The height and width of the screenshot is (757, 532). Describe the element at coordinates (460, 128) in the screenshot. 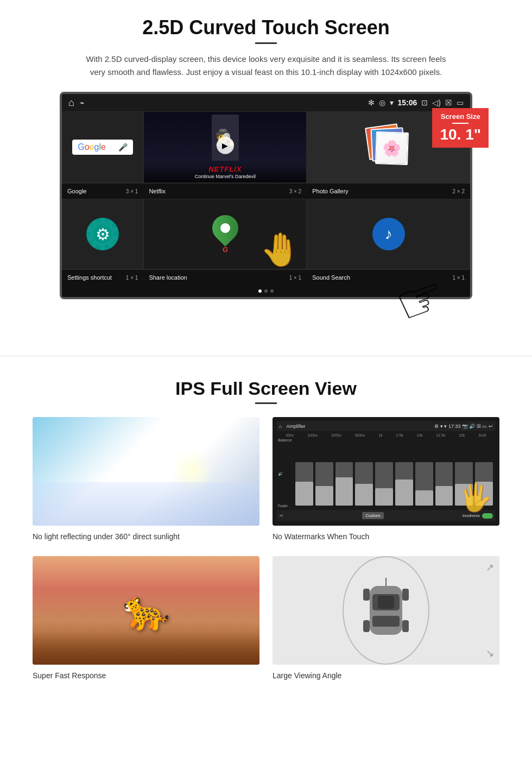

I see `screen-size-badge: Screen Size 10. 1"` at that location.